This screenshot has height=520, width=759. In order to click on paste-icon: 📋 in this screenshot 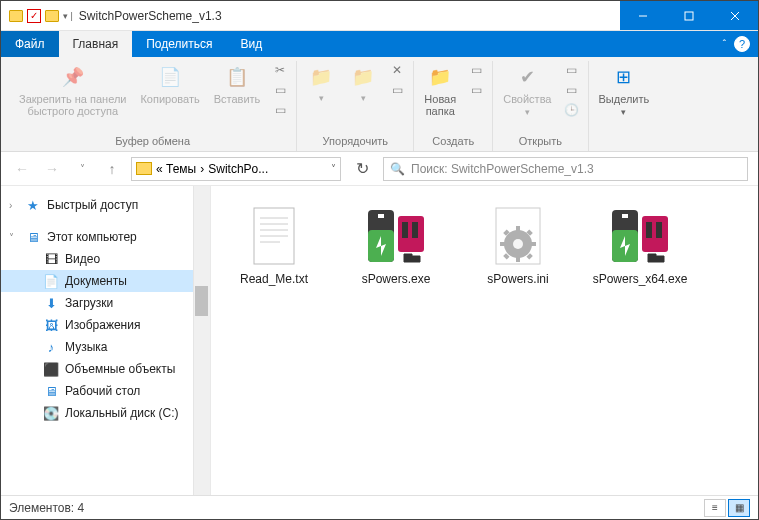, I will do `click(237, 77)`.